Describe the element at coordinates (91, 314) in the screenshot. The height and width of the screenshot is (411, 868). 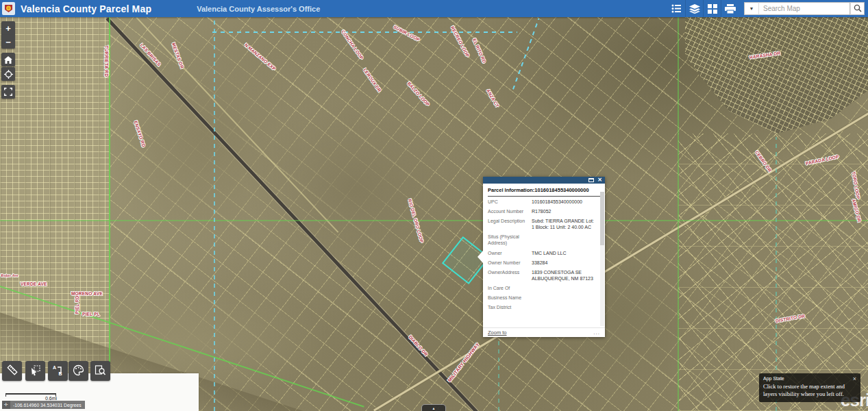
I see `street-label: PIEL PL` at that location.